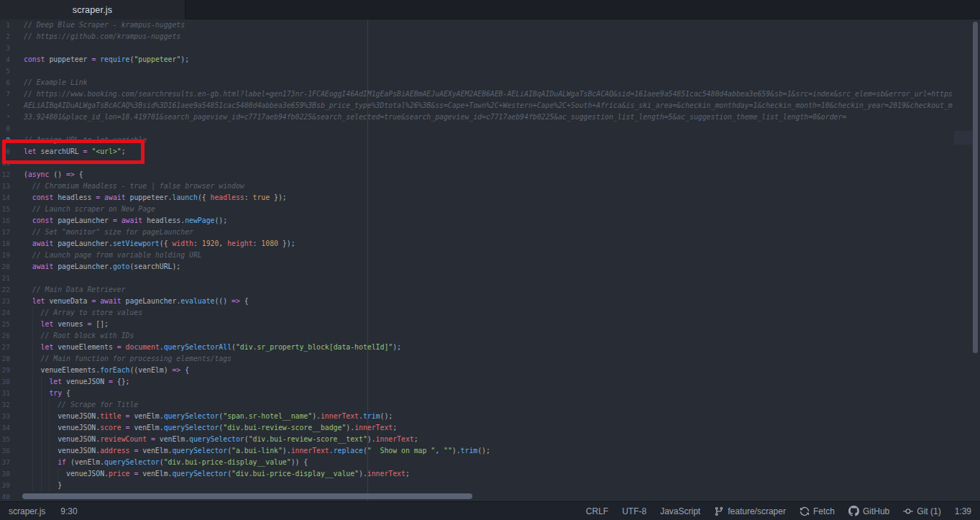  What do you see at coordinates (476, 71) in the screenshot?
I see `code-line: 5` at bounding box center [476, 71].